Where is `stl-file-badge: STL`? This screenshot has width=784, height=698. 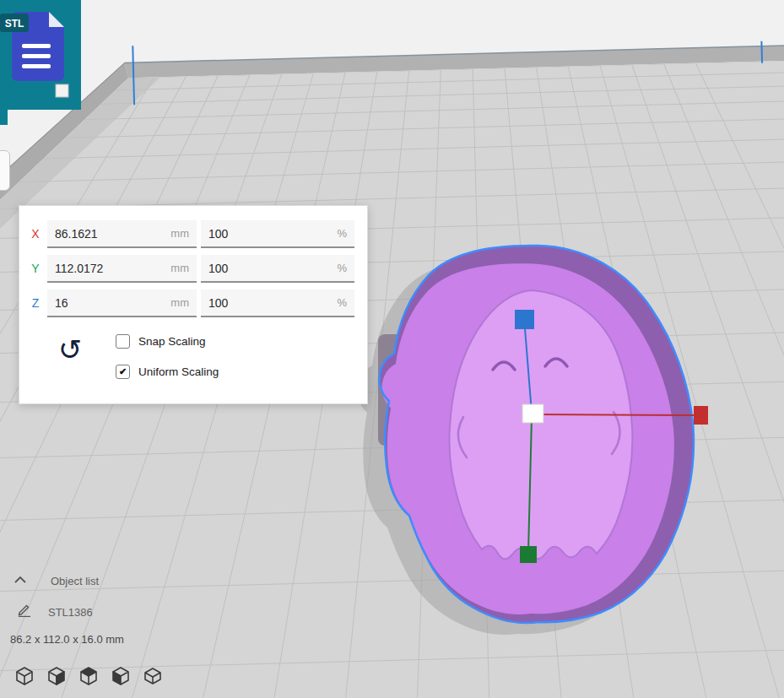 stl-file-badge: STL is located at coordinates (41, 63).